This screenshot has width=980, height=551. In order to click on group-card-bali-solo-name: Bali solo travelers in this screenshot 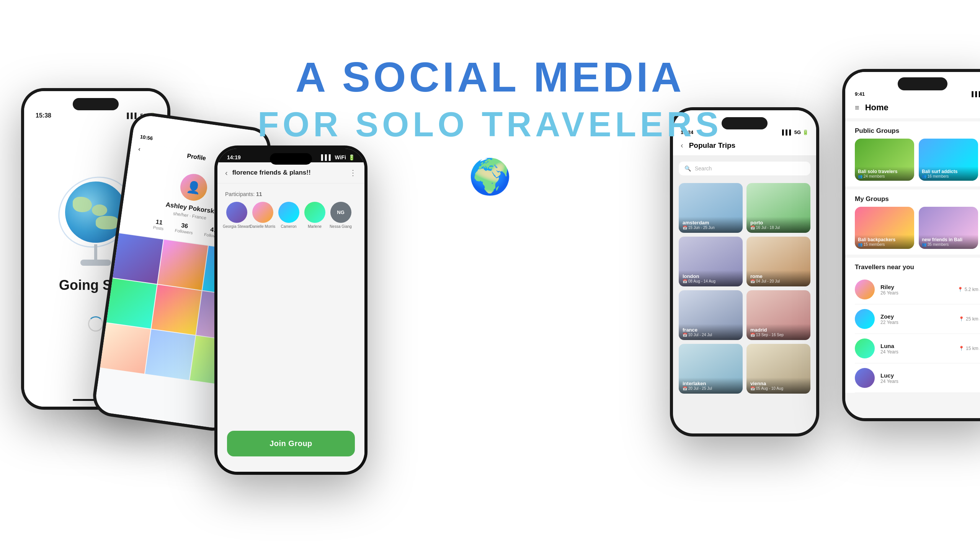, I will do `click(884, 172)`.